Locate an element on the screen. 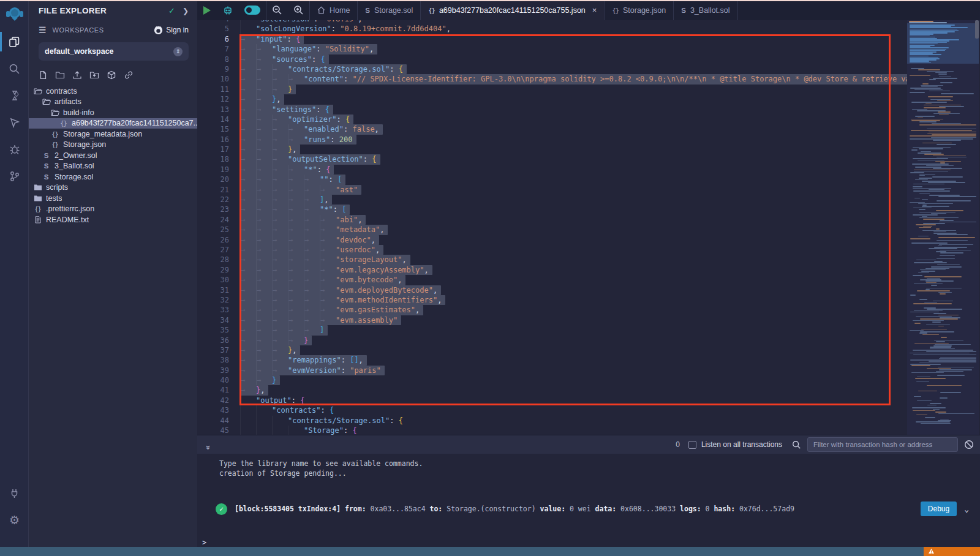 The height and width of the screenshot is (556, 980). tab-label: Storage.json is located at coordinates (644, 10).